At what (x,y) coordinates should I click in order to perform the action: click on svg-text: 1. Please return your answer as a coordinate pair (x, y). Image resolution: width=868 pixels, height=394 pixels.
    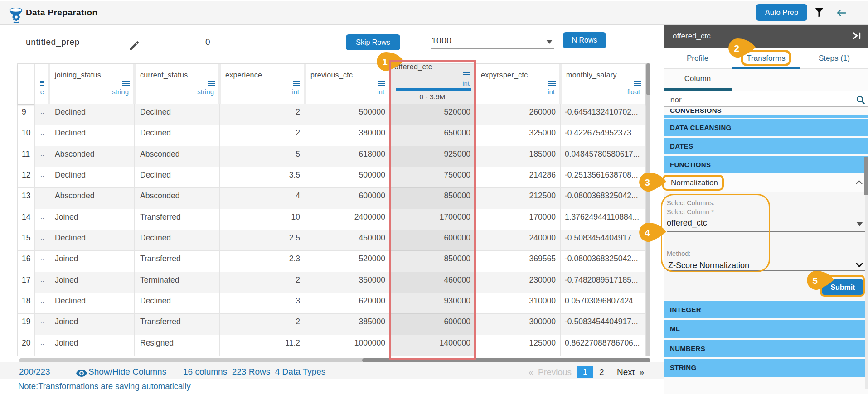
    Looking at the image, I should click on (385, 62).